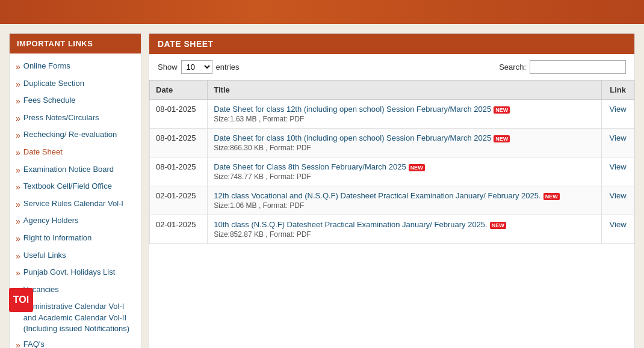 The image size is (644, 348). Describe the element at coordinates (73, 204) in the screenshot. I see `sidebar-link: Service Rules Calendar Vol-I` at that location.